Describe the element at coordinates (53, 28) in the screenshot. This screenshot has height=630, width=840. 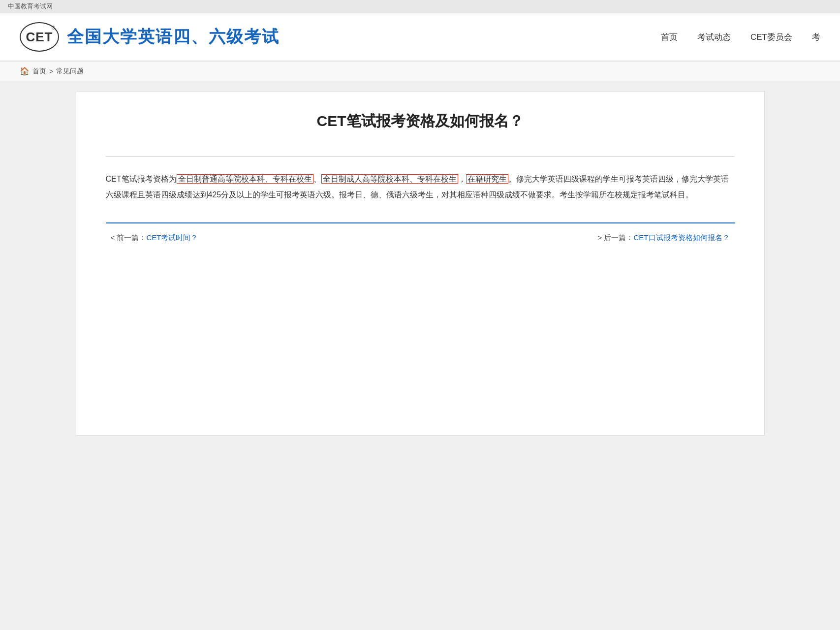
I see `registered-symbol: ®` at that location.